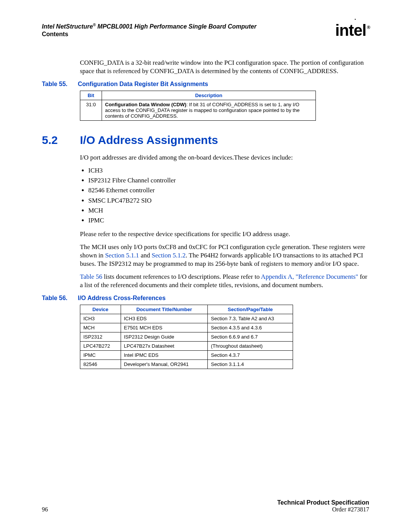 The height and width of the screenshot is (532, 411). Describe the element at coordinates (206, 506) in the screenshot. I see `page-footer: 96 Technical Product Specification Order…` at that location.